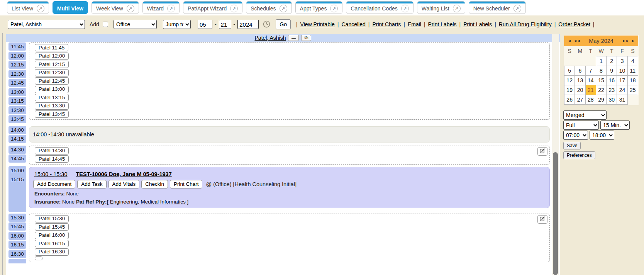  Describe the element at coordinates (632, 70) in the screenshot. I see `day-cell: 11` at that location.